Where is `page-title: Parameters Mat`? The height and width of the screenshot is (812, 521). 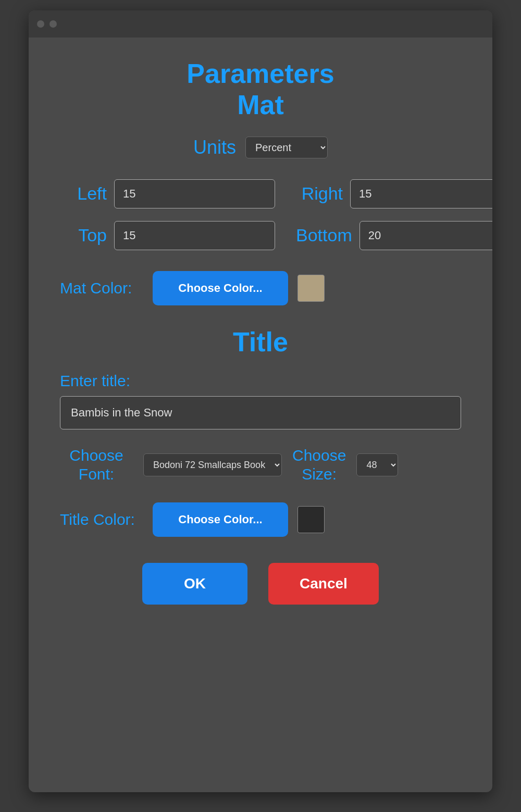
page-title: Parameters Mat is located at coordinates (260, 90).